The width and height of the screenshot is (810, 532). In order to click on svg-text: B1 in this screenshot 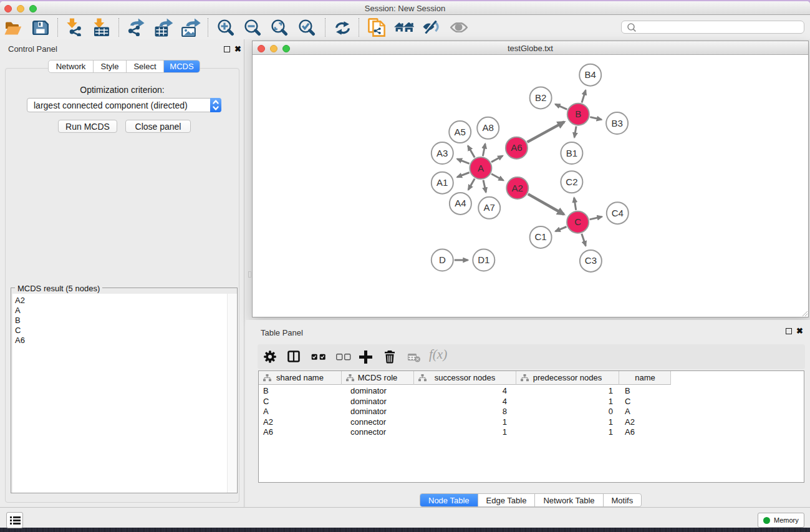, I will do `click(572, 153)`.